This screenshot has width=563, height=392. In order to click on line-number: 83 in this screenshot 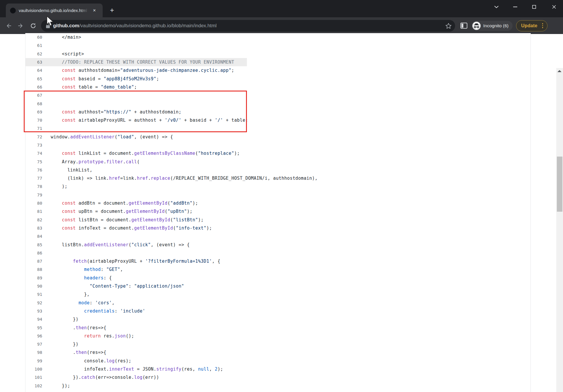, I will do `click(34, 228)`.